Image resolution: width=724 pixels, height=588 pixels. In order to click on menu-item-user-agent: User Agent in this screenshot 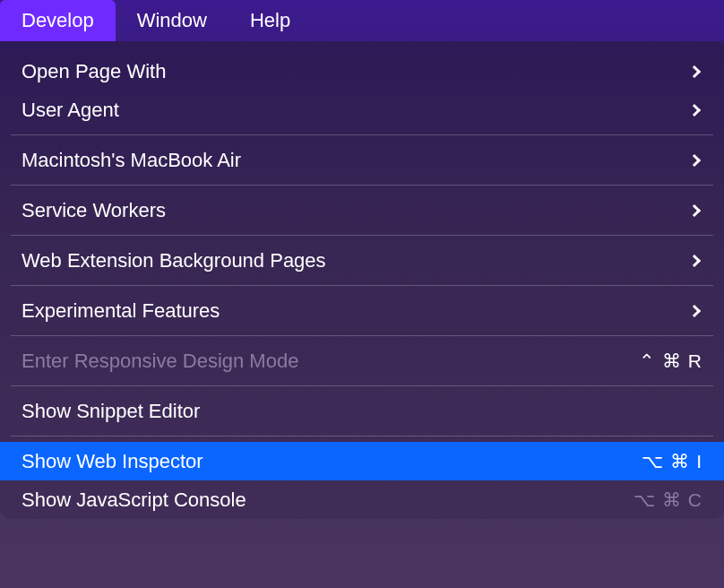, I will do `click(362, 109)`.